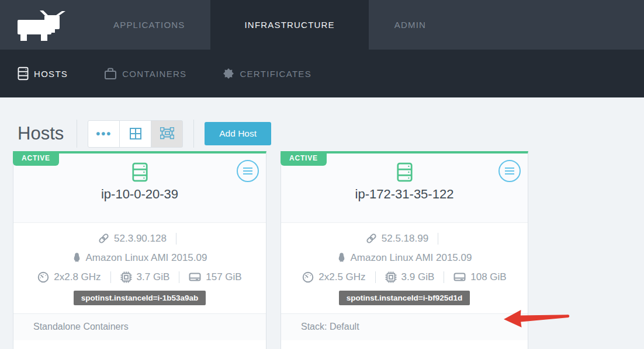 The width and height of the screenshot is (644, 349). What do you see at coordinates (140, 239) in the screenshot?
I see `host-ip: 52.3.90.128` at bounding box center [140, 239].